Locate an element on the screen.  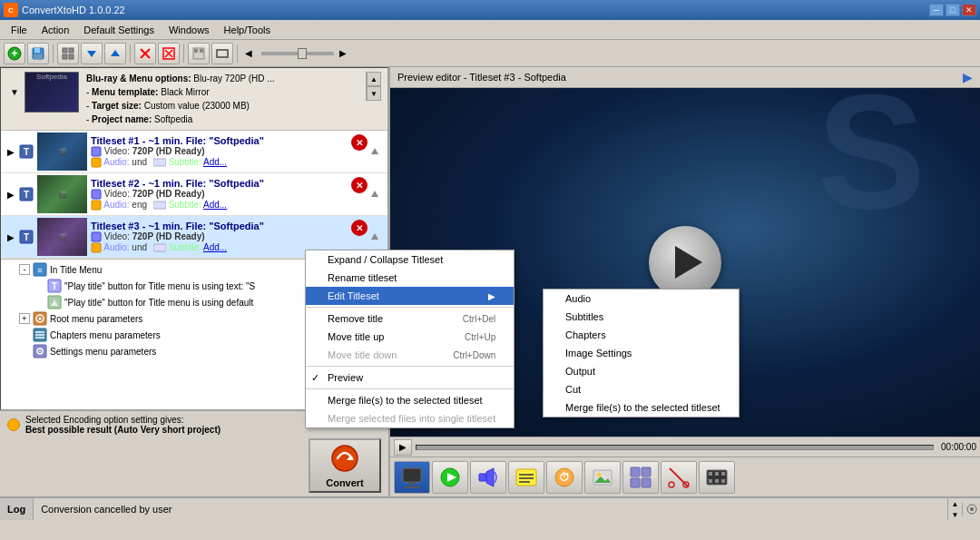
ctx-expand-collapse: Expand / Collapse Titleset is located at coordinates (410, 260).